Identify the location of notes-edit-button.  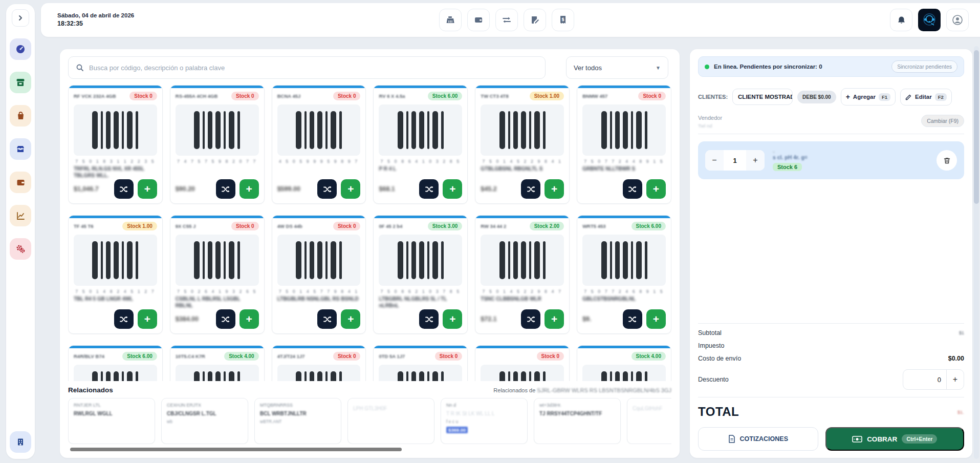
(535, 20).